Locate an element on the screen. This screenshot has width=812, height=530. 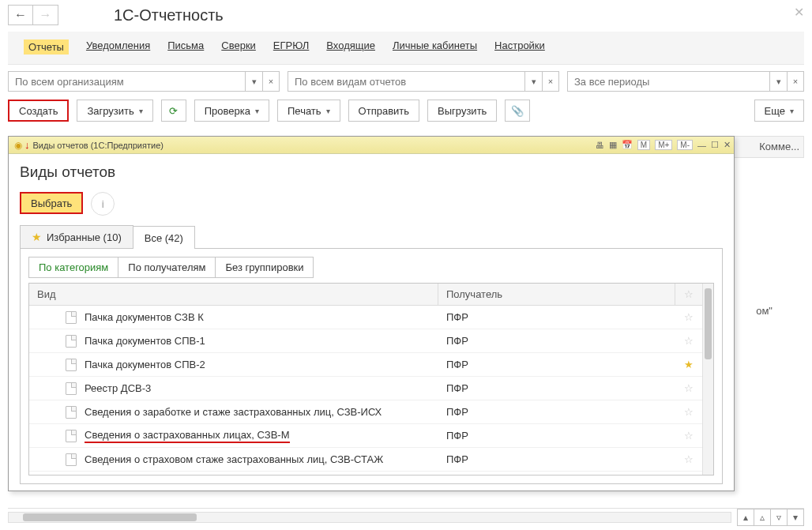
m-button: M is located at coordinates (644, 145).